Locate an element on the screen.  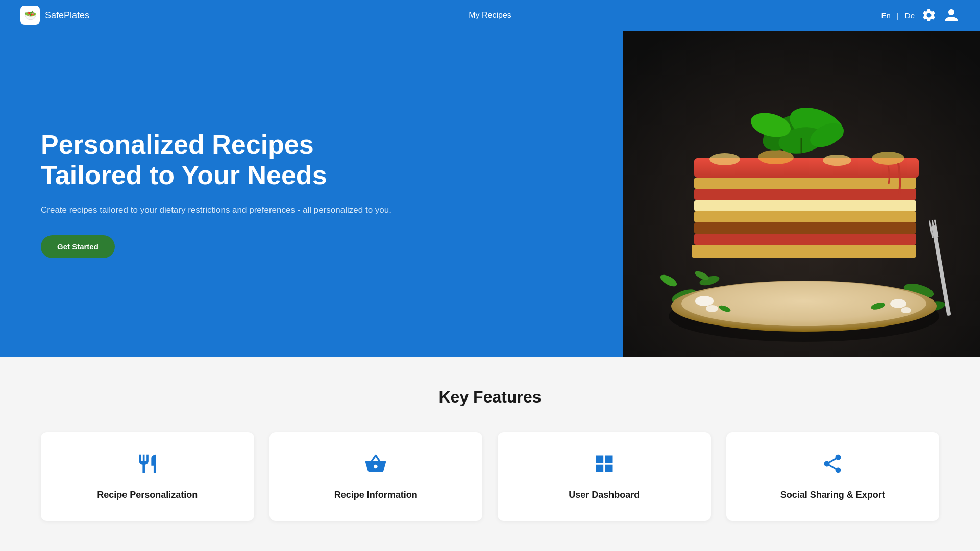
features-grid: Recipe Personalization Recipe Informatio… is located at coordinates (490, 477).